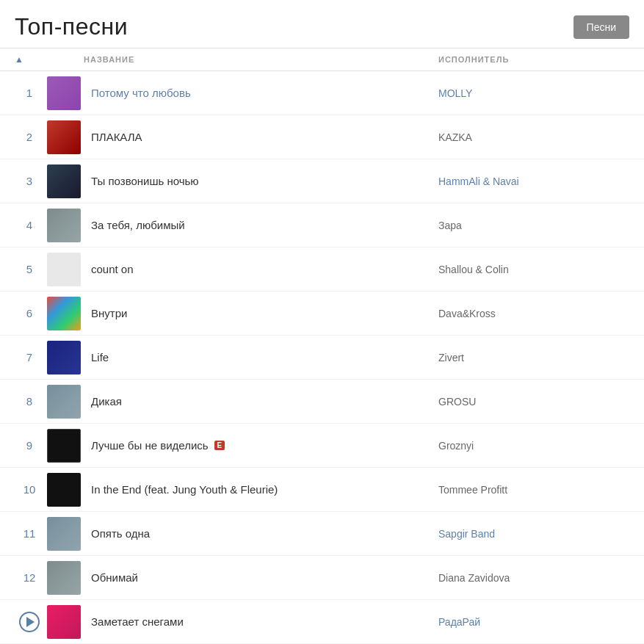  I want to click on rank-cell: 7, so click(29, 357).